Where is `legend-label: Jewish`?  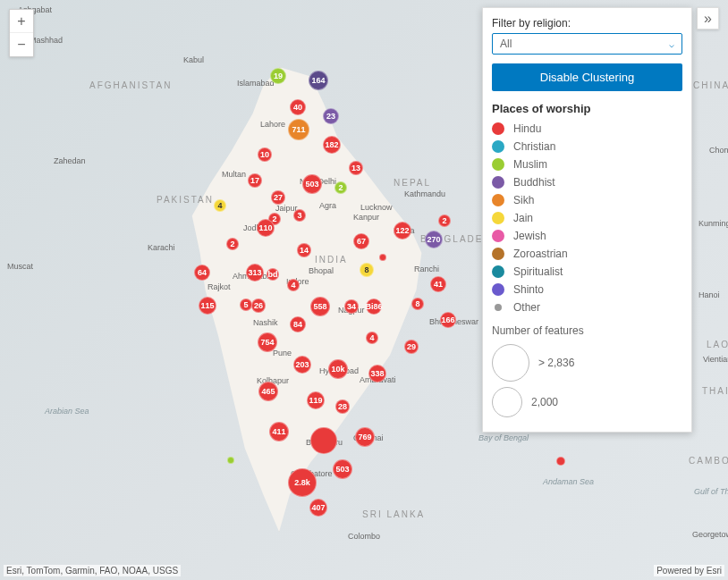 legend-label: Jewish is located at coordinates (529, 236).